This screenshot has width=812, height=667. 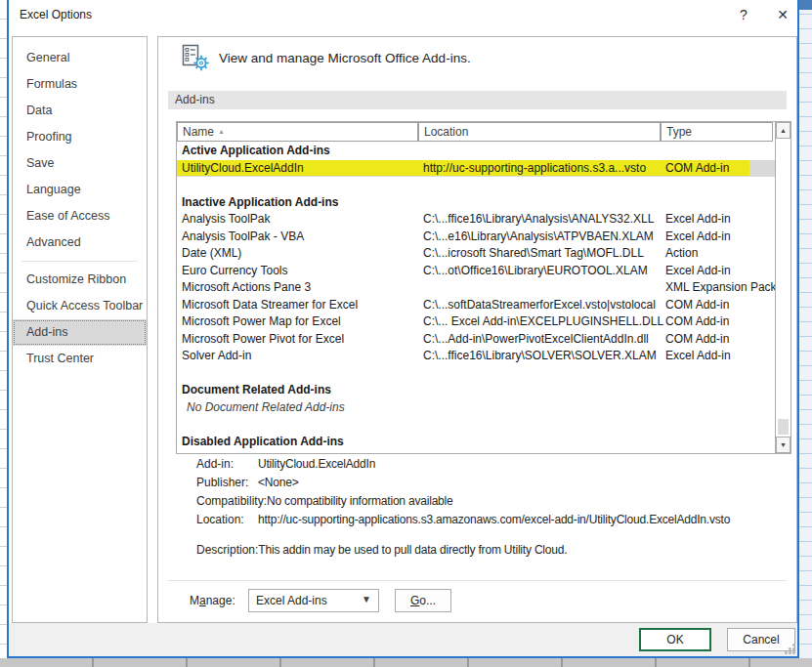 I want to click on addin-row: Microsoft Power Pivot for ExcelC:\...Add…, so click(x=476, y=340).